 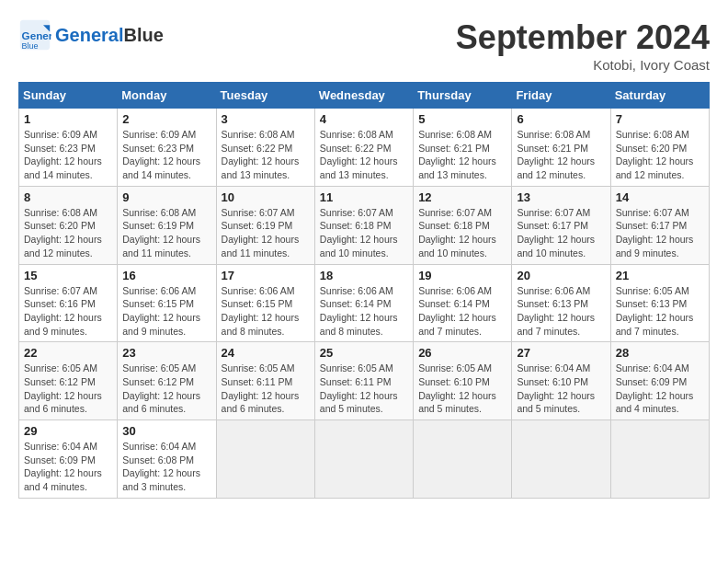 What do you see at coordinates (265, 304) in the screenshot?
I see `calendar-day-cell: 17Sunrise: 6:06 AM Sunset: 6:15 PM Dayli…` at bounding box center [265, 304].